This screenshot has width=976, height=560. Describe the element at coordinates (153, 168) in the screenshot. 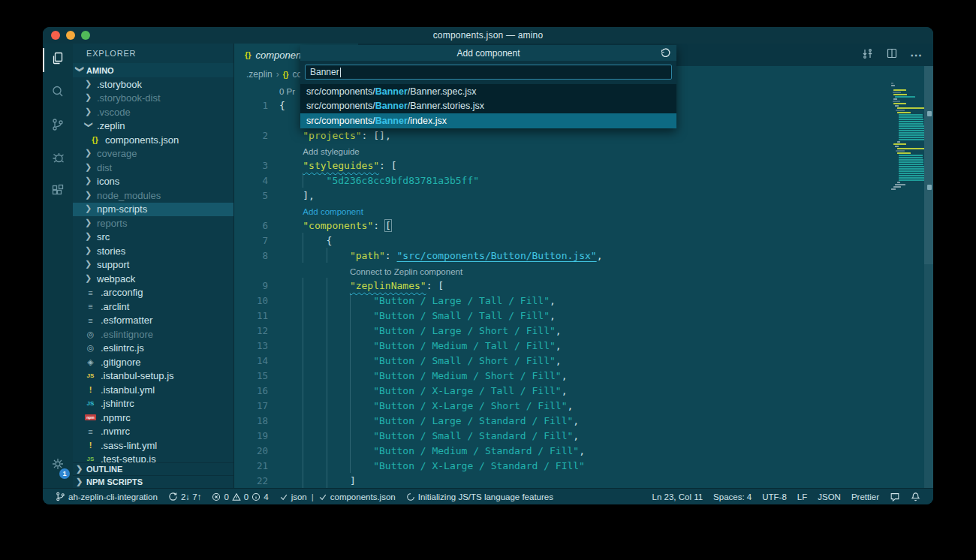

I see `tree-item-dist: ❯dist` at that location.